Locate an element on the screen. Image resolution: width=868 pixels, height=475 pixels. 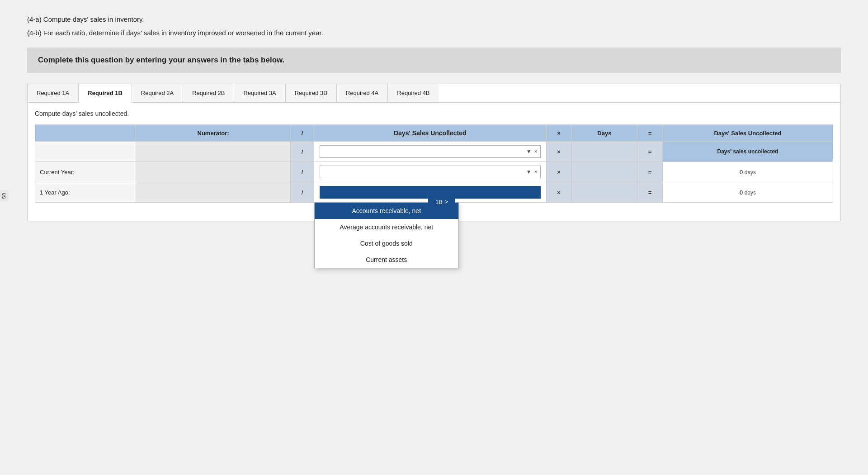
col-slash-header: / is located at coordinates (302, 133).